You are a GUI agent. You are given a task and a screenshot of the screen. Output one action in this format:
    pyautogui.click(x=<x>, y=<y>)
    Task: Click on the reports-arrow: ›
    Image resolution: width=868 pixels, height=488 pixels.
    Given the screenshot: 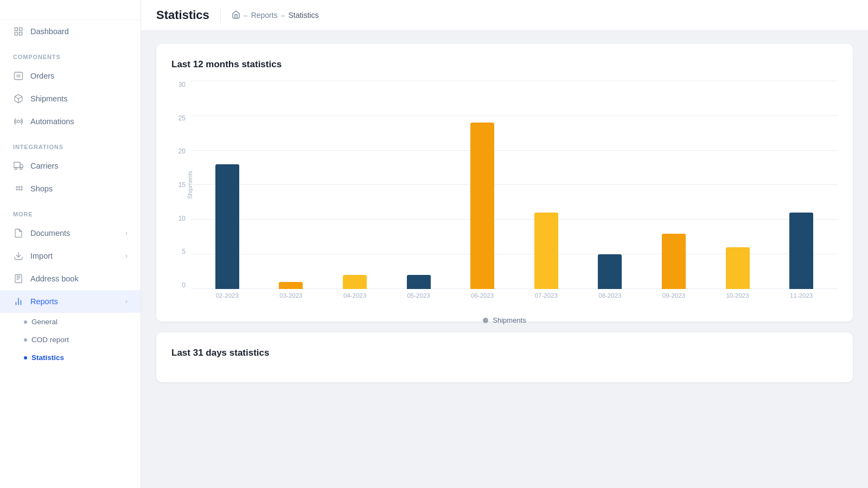 What is the action you would take?
    pyautogui.click(x=126, y=301)
    